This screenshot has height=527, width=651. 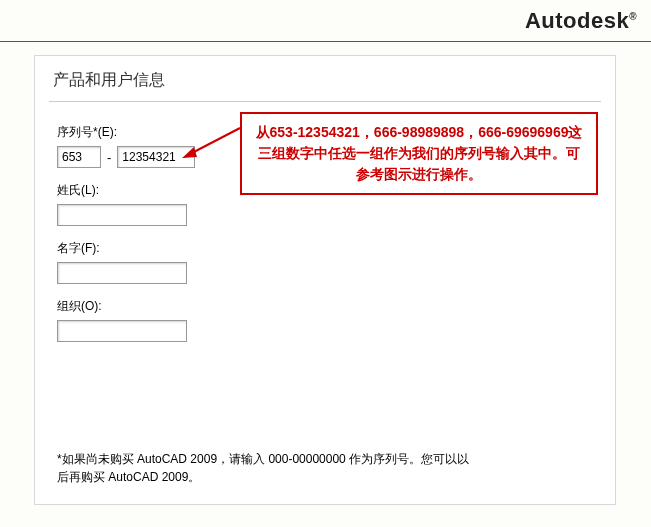 What do you see at coordinates (581, 21) in the screenshot?
I see `brand-logo: Autodesk®` at bounding box center [581, 21].